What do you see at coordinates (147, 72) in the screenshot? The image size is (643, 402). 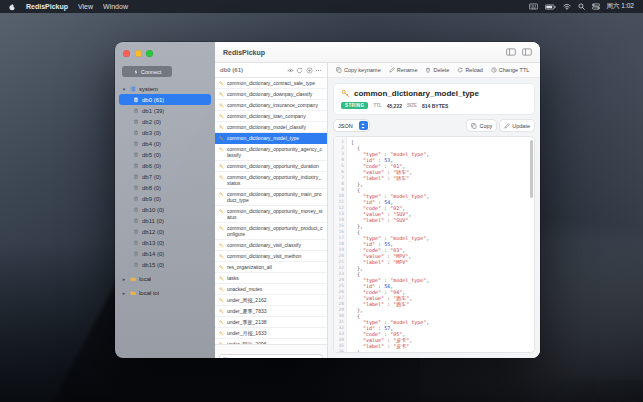 I see `connect-button: Connect` at bounding box center [147, 72].